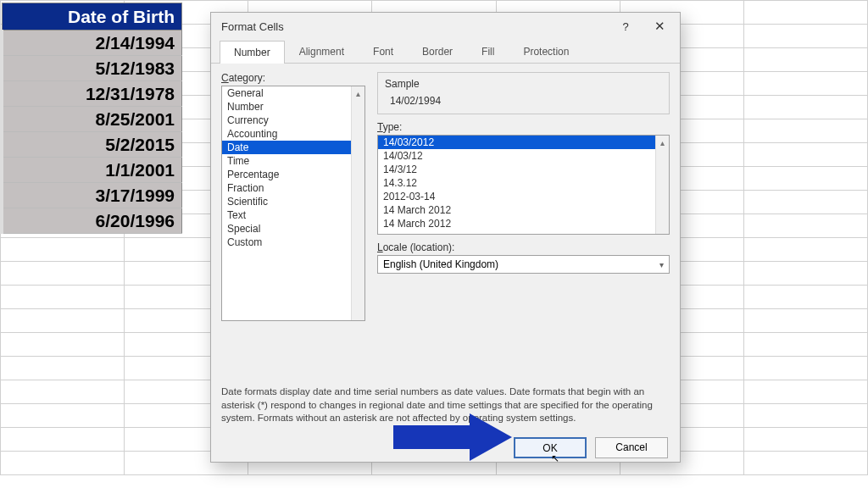  I want to click on category-item: Fraction, so click(293, 188).